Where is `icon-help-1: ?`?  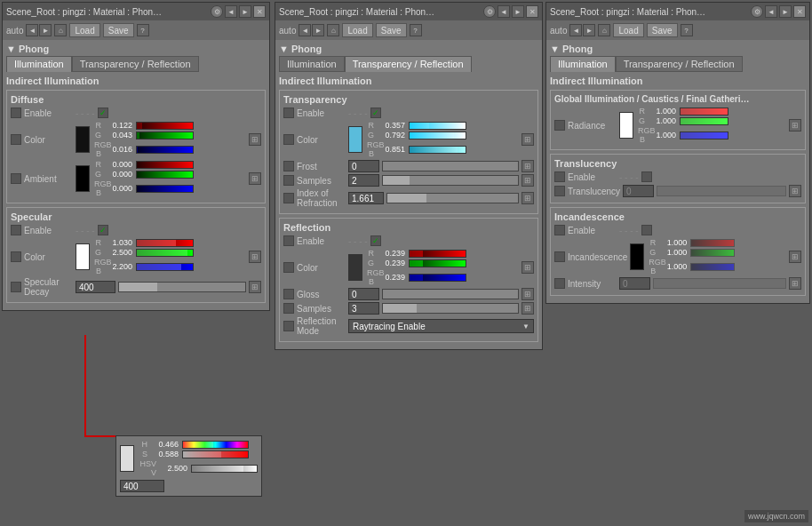 icon-help-1: ? is located at coordinates (143, 30).